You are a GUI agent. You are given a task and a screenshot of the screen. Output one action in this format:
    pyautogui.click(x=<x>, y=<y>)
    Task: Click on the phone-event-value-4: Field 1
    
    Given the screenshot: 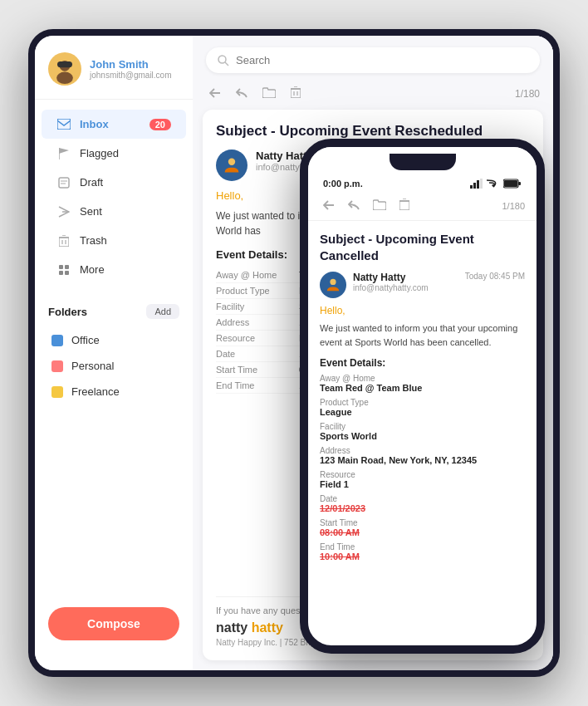 What is the action you would take?
    pyautogui.click(x=422, y=484)
    